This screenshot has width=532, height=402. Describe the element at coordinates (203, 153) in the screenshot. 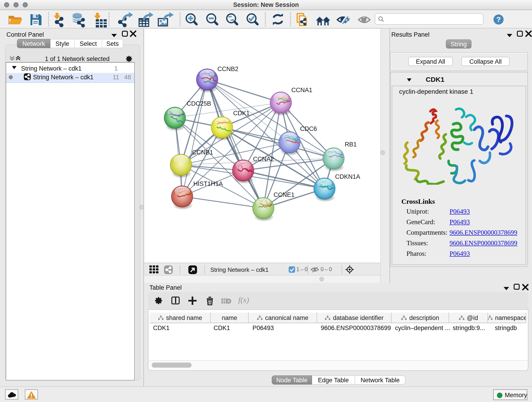

I see `svg-text: CCNB1` at that location.